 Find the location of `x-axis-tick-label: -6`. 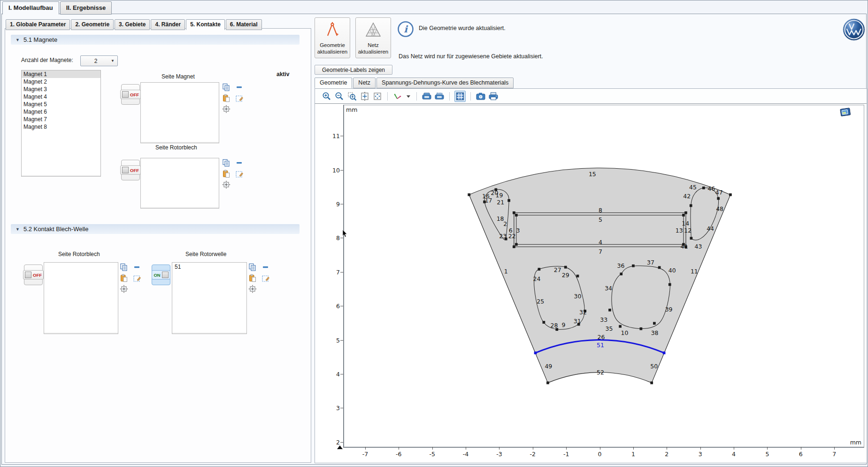

x-axis-tick-label: -6 is located at coordinates (399, 454).